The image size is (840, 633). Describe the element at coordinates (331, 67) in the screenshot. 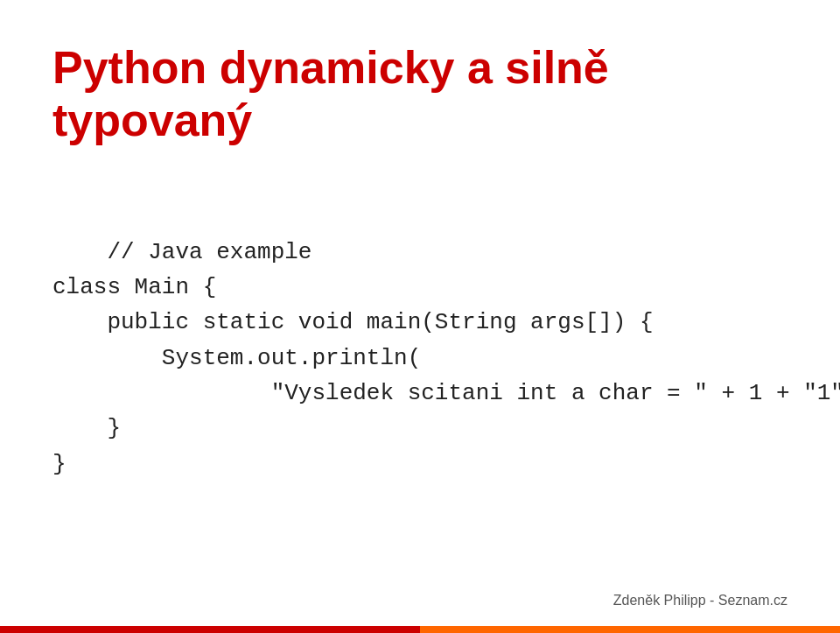

I see `title-line1: Python dynamicky a silně` at that location.